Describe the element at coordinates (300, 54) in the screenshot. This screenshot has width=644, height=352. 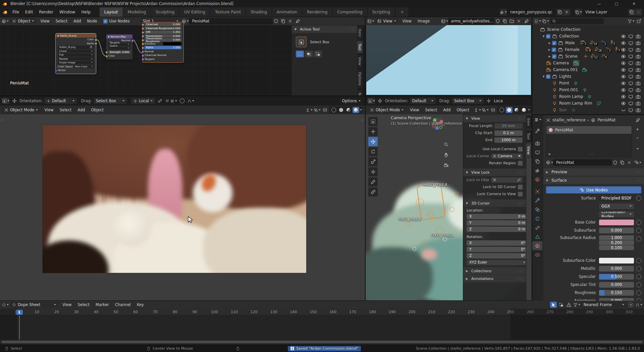
I see `select-mode-set-button` at that location.